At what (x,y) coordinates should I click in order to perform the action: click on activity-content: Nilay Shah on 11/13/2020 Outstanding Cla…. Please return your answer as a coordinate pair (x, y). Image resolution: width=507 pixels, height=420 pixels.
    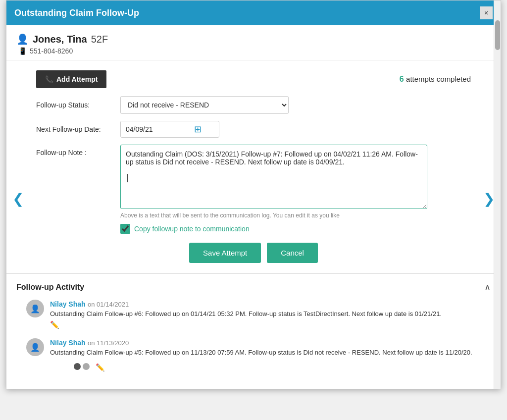
    Looking at the image, I should click on (270, 355).